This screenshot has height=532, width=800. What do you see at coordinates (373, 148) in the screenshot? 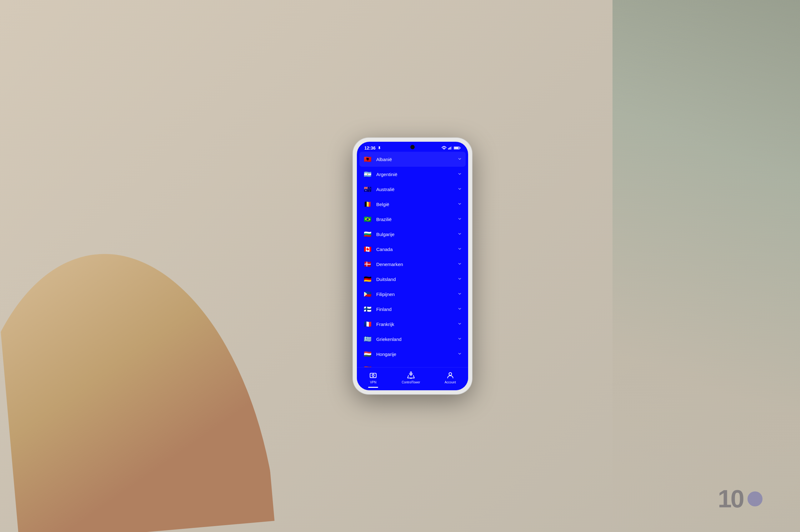
I see `status-time: 12:36` at bounding box center [373, 148].